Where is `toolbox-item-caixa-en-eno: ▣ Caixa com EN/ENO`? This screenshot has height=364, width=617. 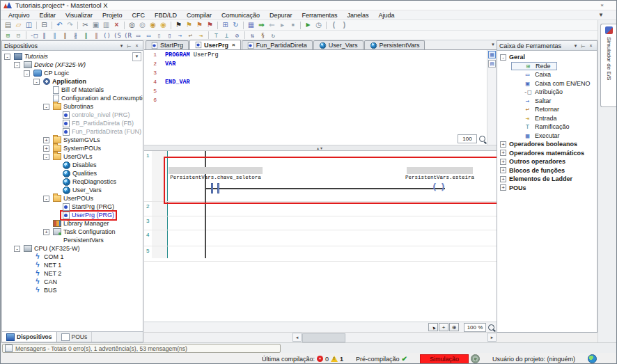 toolbox-item-caixa-en-eno: ▣ Caixa com EN/ENO is located at coordinates (554, 84).